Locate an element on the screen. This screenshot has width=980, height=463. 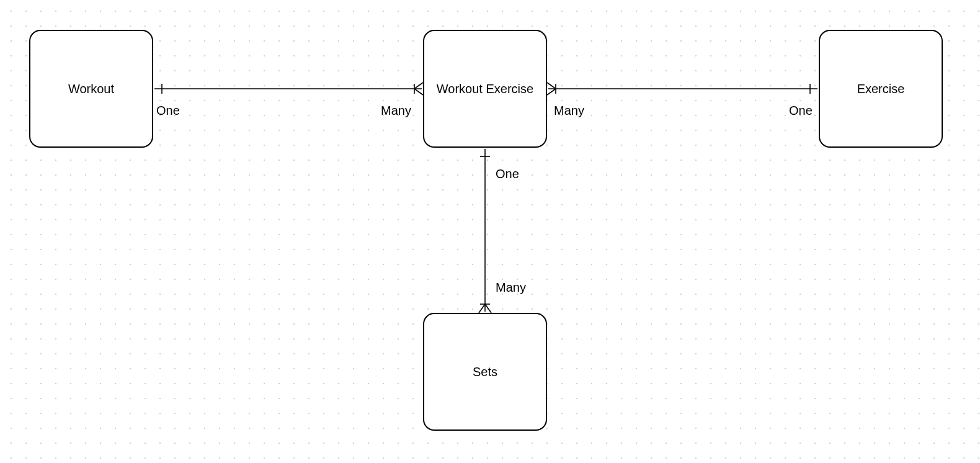
label-one-exercise-side: One is located at coordinates (801, 110).